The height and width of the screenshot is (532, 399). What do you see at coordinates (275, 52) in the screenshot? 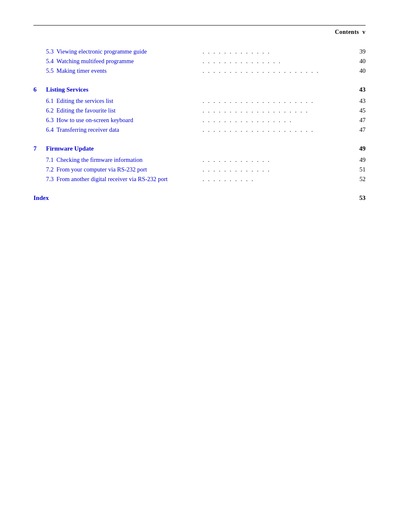
I see `dots-5-3: . . . . . . . . . . . . .` at bounding box center [275, 52].